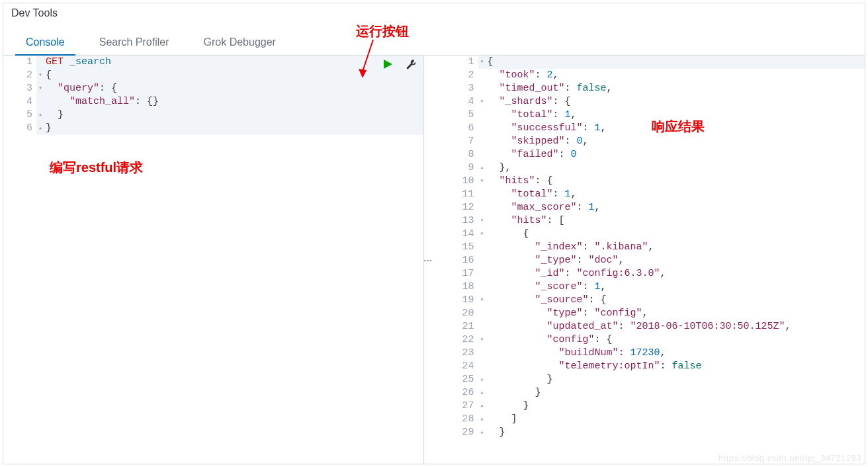 This screenshot has width=868, height=467. What do you see at coordinates (676, 327) in the screenshot?
I see `code-content: "updated_at": "2018-06-10T06:30:50.125Z"…` at bounding box center [676, 327].